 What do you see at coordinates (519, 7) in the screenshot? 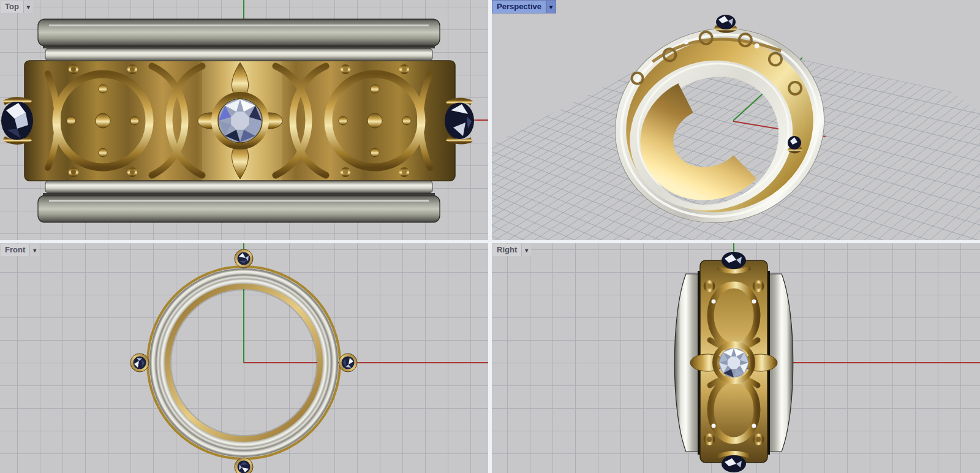
I see `viewport-tab-label: Perspective` at bounding box center [519, 7].